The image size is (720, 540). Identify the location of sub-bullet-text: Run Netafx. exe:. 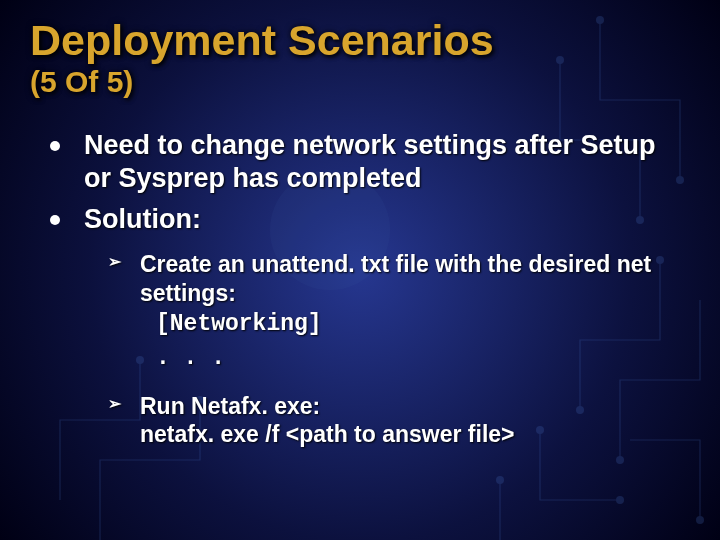
(230, 406).